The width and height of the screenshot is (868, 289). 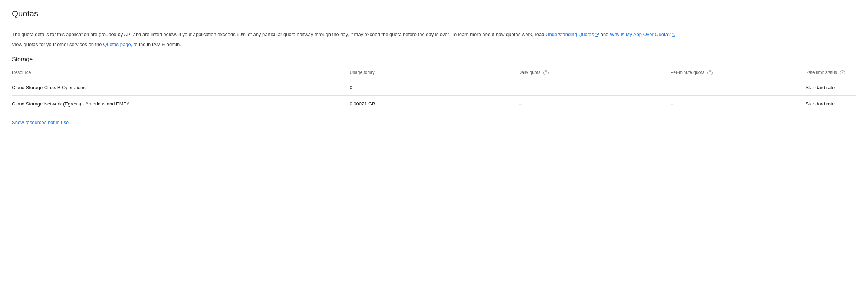 I want to click on cell-resource-1: Cloud Storage Network (Egress) - America…, so click(x=181, y=104).